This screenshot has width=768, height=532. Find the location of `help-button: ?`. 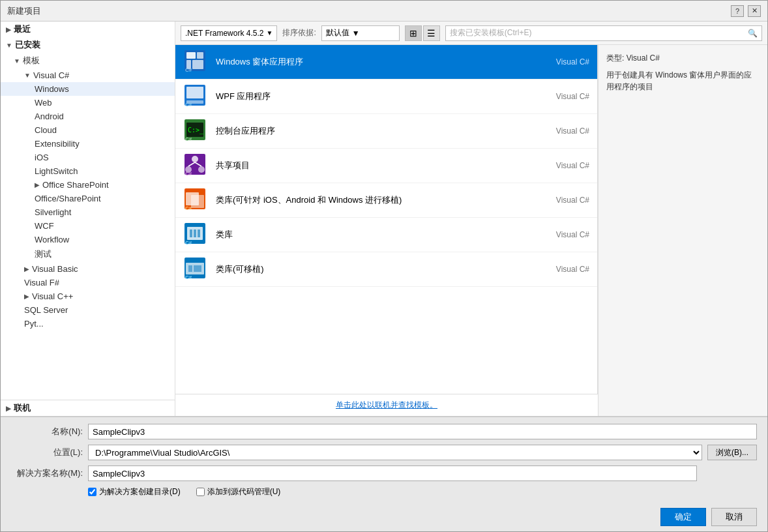

help-button: ? is located at coordinates (737, 11).